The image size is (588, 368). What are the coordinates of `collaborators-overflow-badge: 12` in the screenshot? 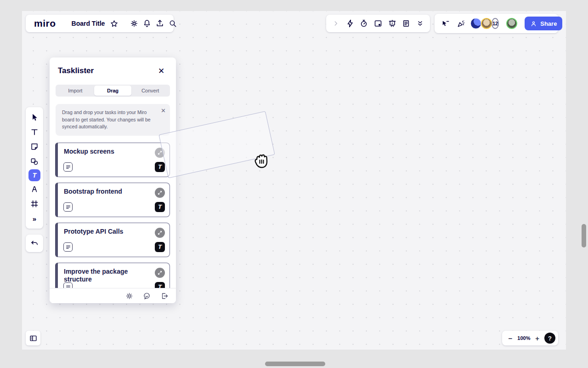 It's located at (495, 23).